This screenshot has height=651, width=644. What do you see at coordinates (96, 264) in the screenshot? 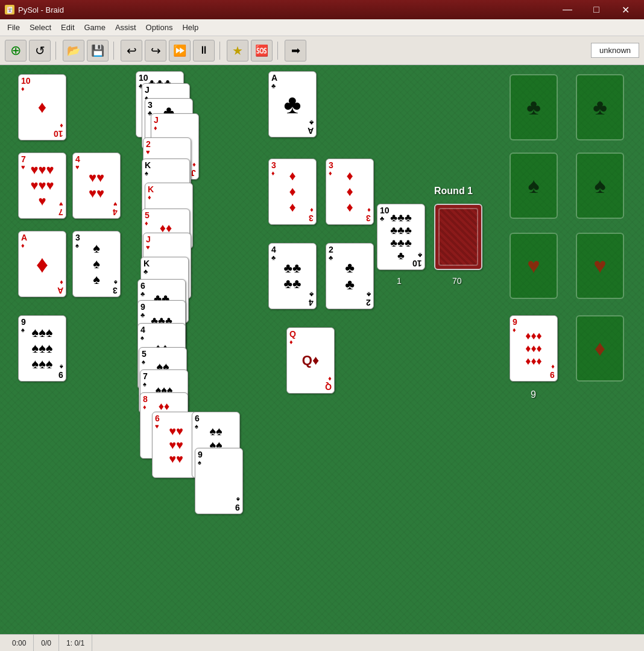
I see `card-3s: 3 ♠ ♠♠♠ 3 ♠` at bounding box center [96, 264].